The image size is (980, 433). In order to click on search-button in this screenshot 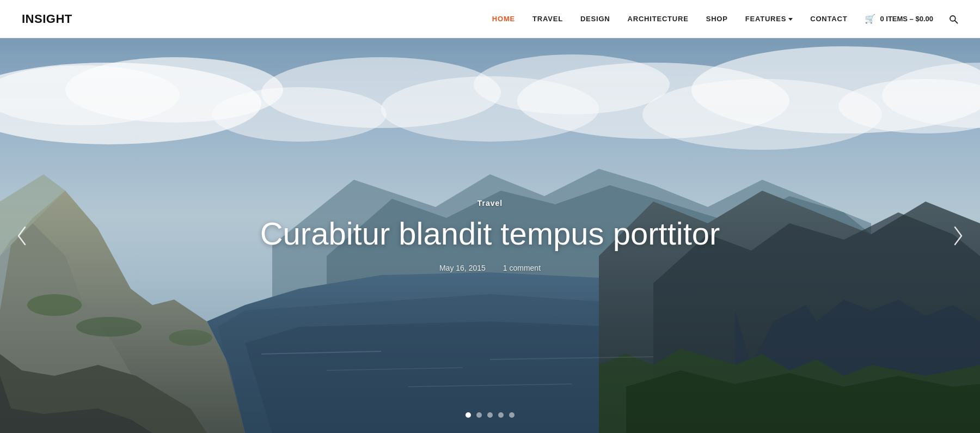, I will do `click(953, 19)`.